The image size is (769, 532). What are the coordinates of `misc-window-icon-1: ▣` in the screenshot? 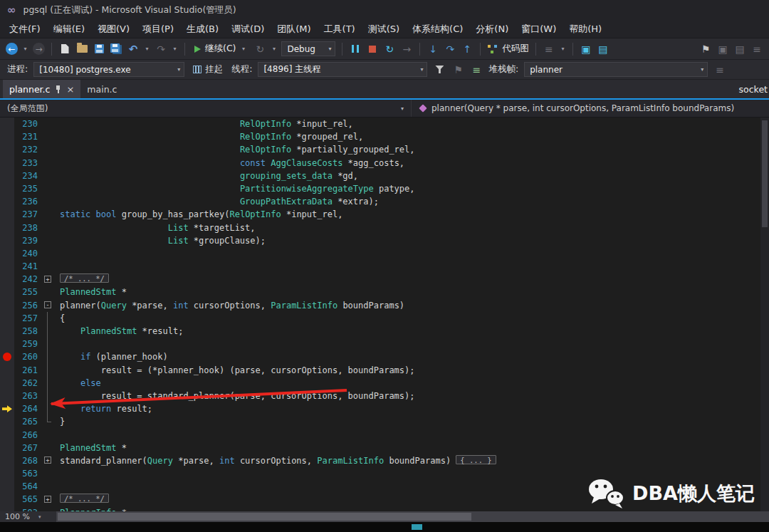 It's located at (723, 49).